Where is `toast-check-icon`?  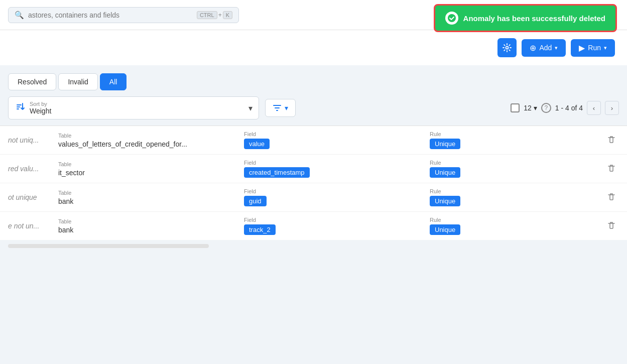 toast-check-icon is located at coordinates (452, 18).